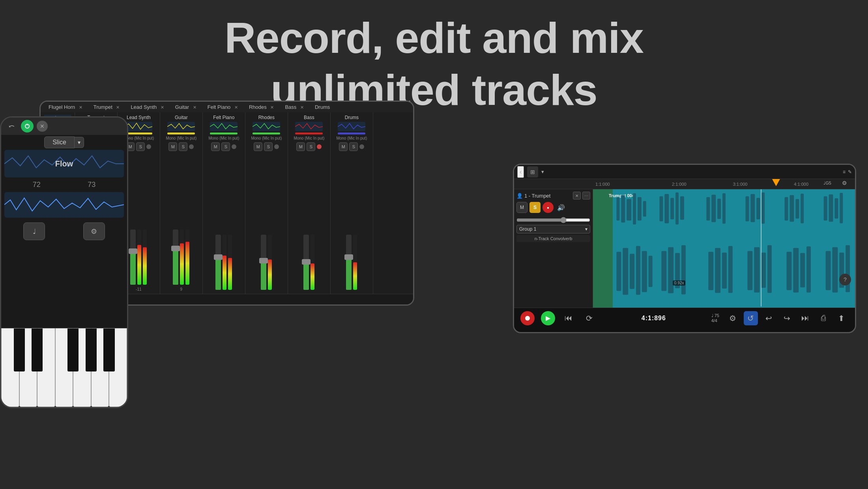 This screenshot has height=489, width=868. I want to click on volume-slider, so click(553, 220).